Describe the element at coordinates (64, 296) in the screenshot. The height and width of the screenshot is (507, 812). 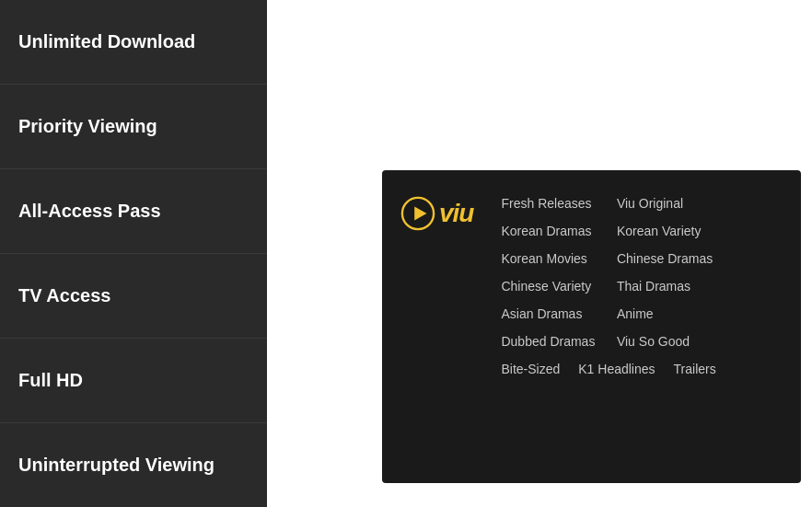
I see `sidebar-item-label: TV Access` at that location.